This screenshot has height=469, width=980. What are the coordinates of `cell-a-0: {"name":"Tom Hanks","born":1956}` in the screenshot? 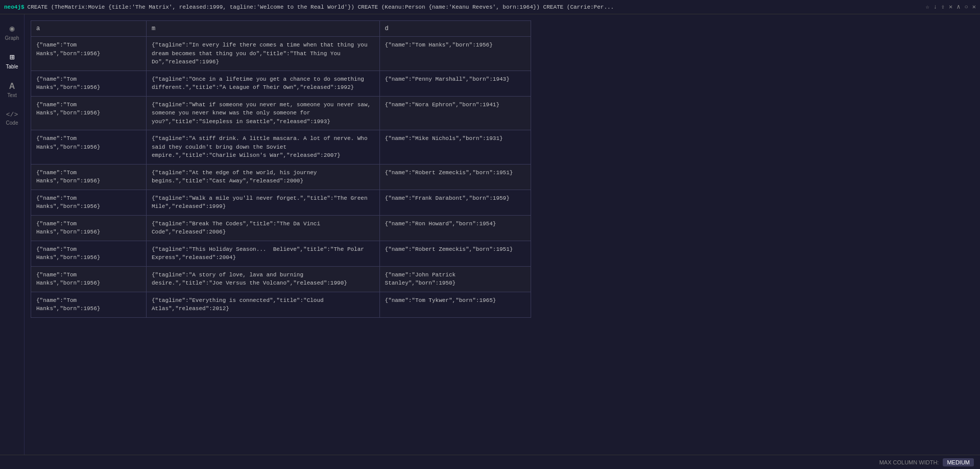 It's located at (89, 54).